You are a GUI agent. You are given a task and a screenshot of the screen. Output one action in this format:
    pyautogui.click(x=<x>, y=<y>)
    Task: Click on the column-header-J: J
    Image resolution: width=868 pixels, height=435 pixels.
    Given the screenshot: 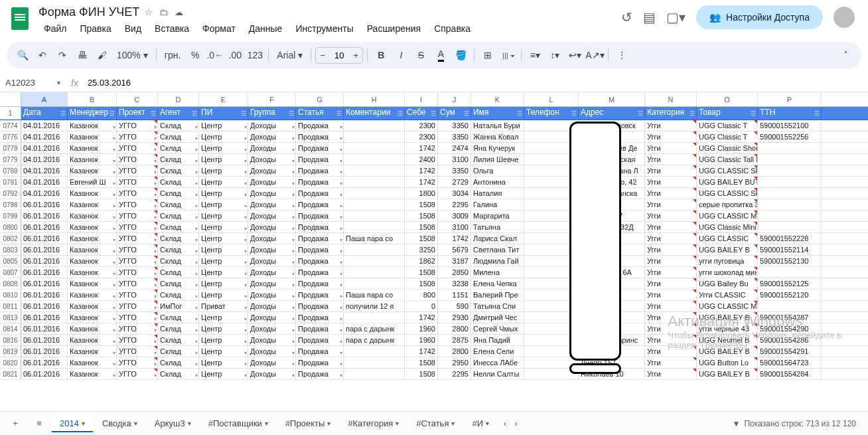 What is the action you would take?
    pyautogui.click(x=455, y=100)
    